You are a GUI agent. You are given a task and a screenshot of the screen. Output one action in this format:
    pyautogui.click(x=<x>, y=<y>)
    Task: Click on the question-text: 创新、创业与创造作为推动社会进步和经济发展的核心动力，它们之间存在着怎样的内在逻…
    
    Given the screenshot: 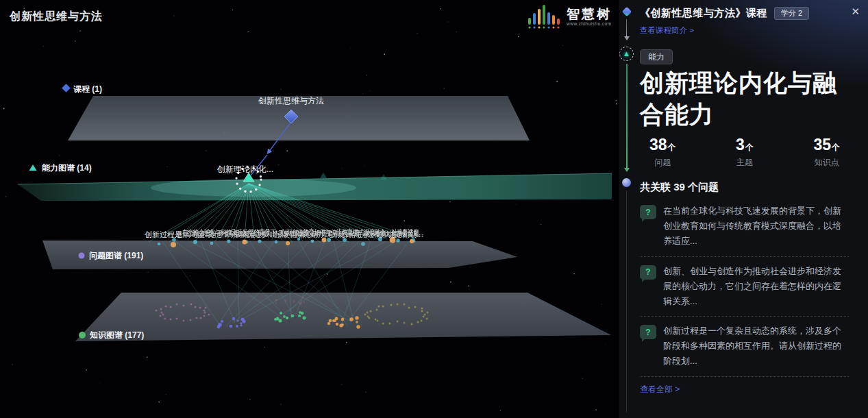 What is the action you would take?
    pyautogui.click(x=756, y=286)
    